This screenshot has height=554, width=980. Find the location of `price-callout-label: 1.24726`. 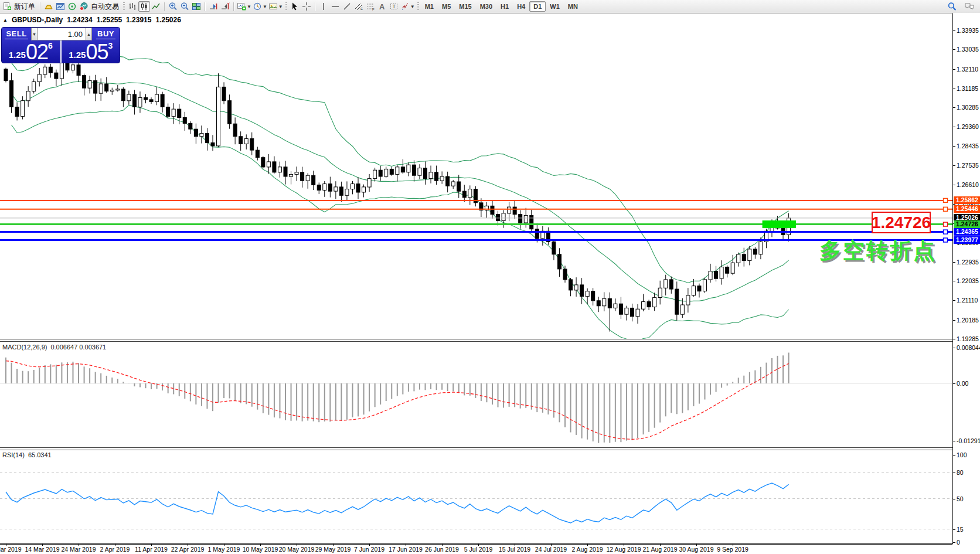

price-callout-label: 1.24726 is located at coordinates (901, 223).